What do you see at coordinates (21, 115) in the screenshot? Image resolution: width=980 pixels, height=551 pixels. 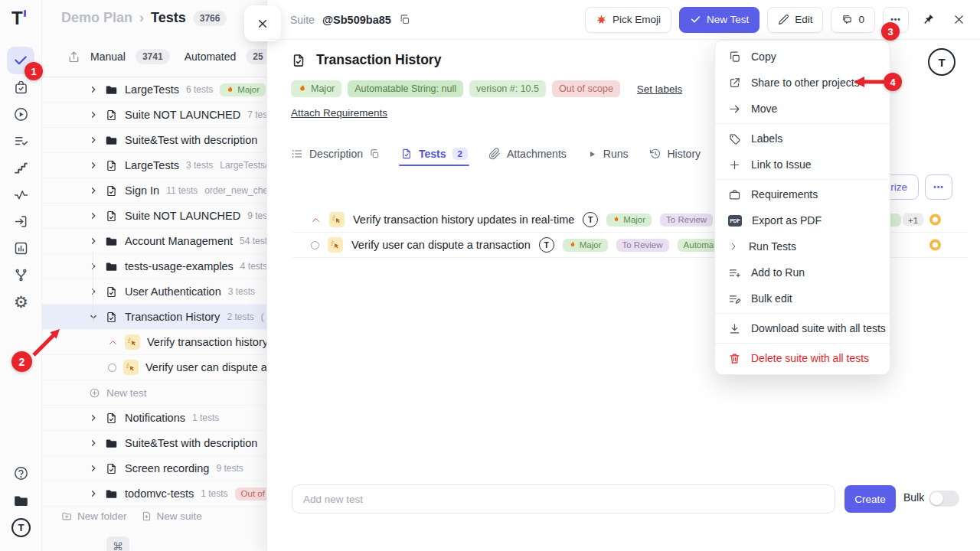 I see `play-circle-icon` at bounding box center [21, 115].